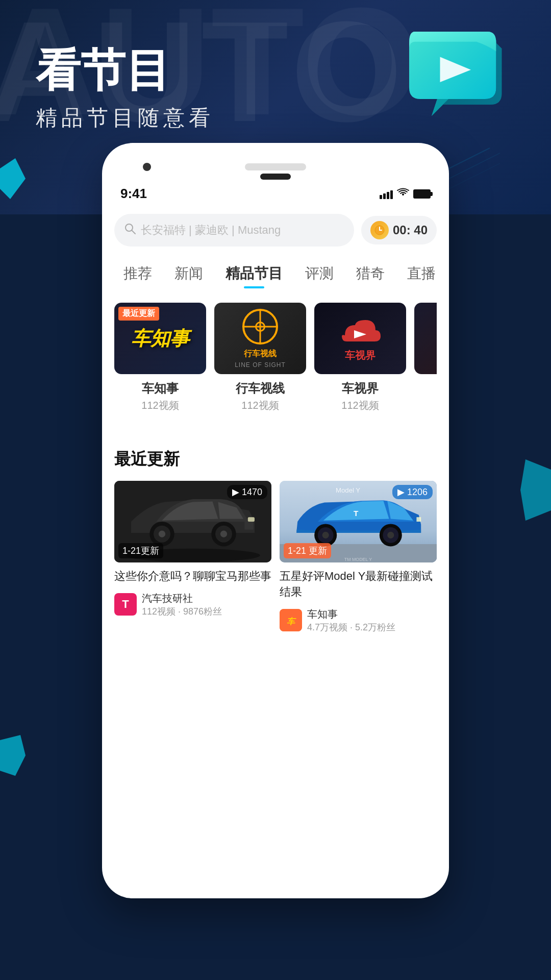 The width and height of the screenshot is (551, 980). What do you see at coordinates (358, 522) in the screenshot?
I see `video-thumb-tesla: Model Y` at bounding box center [358, 522].